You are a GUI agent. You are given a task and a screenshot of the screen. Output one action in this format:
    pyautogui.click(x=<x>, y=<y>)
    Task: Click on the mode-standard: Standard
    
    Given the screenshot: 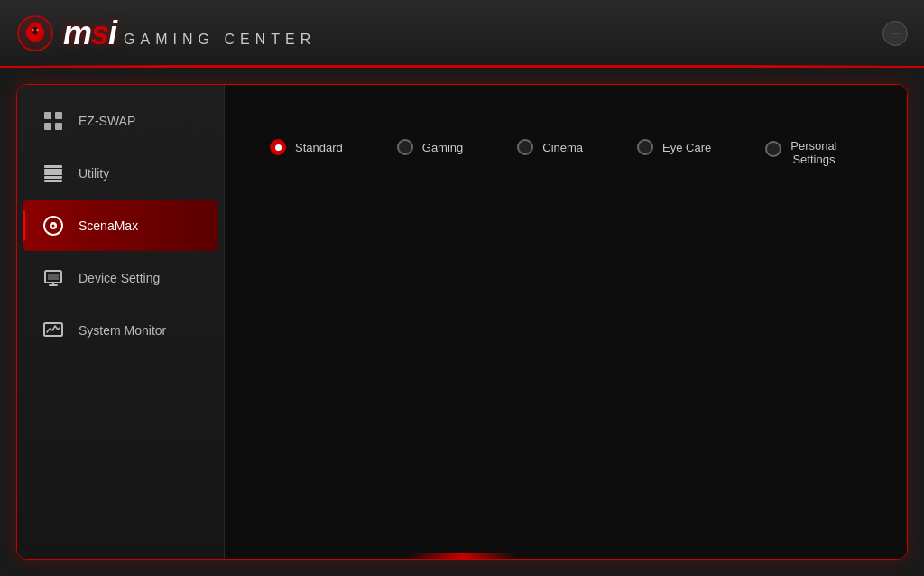 What is the action you would take?
    pyautogui.click(x=307, y=147)
    